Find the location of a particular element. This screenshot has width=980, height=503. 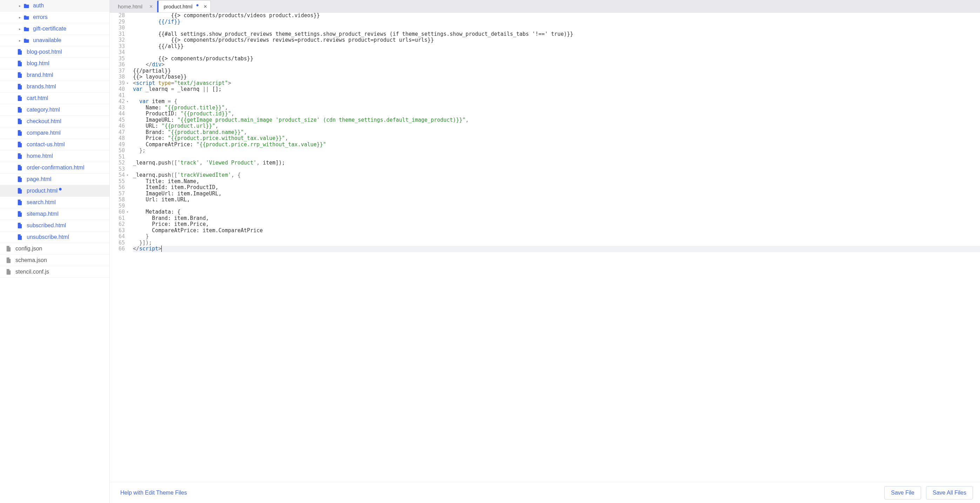

file-label: blog.html is located at coordinates (38, 64).